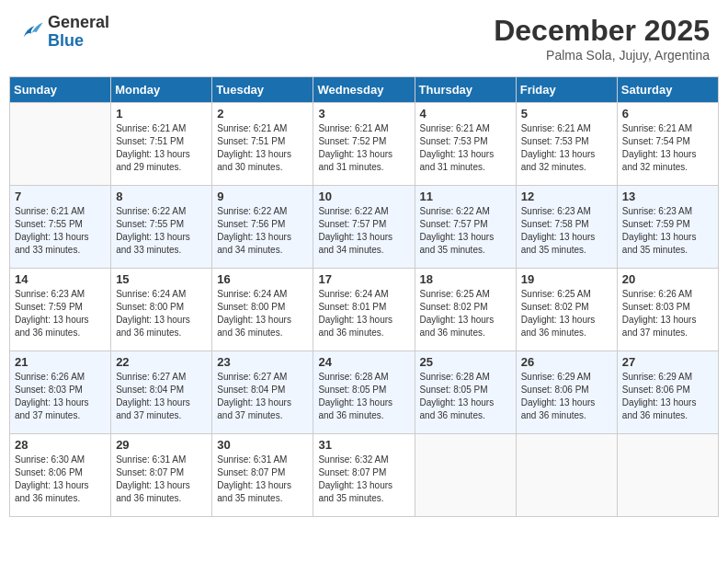 This screenshot has height=563, width=728. I want to click on day-info: Sunrise: 6:22 AMSunset: 7:55 PMDaylight:…, so click(162, 231).